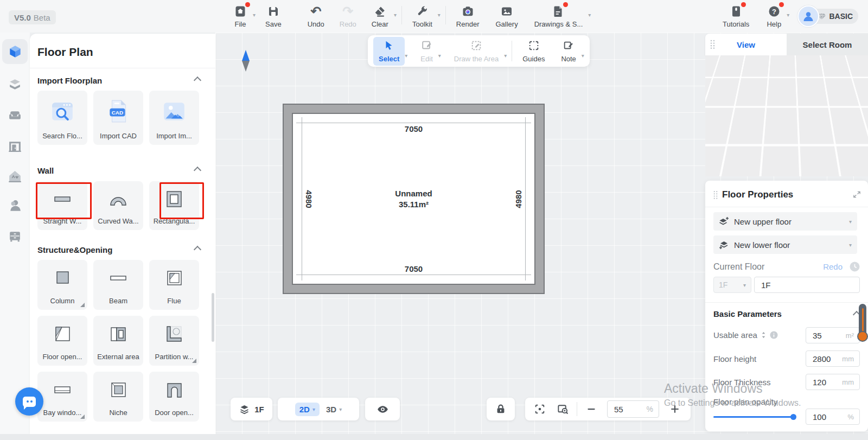  I want to click on file-button: File, so click(240, 16).